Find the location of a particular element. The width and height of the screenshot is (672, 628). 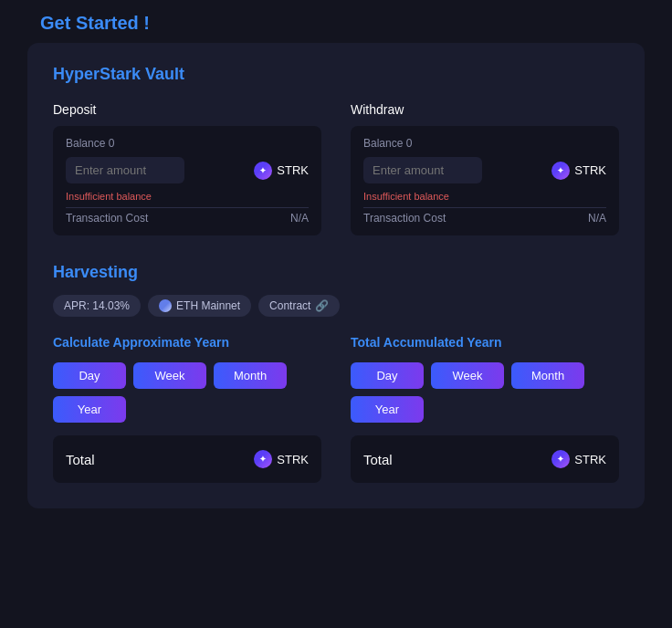

eth-icon is located at coordinates (165, 306).